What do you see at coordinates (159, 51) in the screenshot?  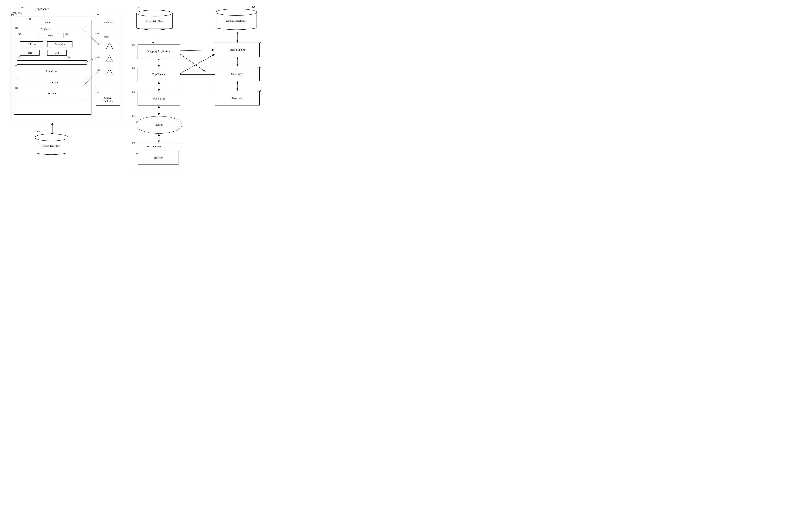 I see `mapping-application-label: Mapping Application` at bounding box center [159, 51].